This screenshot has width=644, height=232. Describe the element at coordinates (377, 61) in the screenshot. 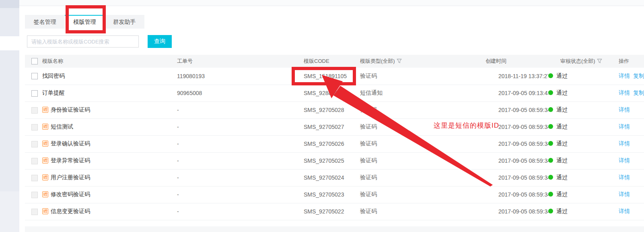

I see `column-header-label: 模版类型(全部)` at that location.